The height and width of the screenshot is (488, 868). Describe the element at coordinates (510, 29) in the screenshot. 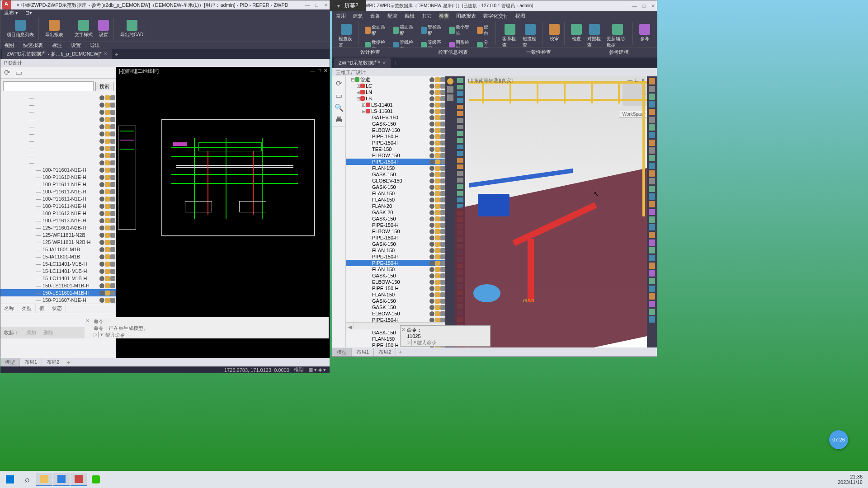

I see `relation-check-icon` at that location.